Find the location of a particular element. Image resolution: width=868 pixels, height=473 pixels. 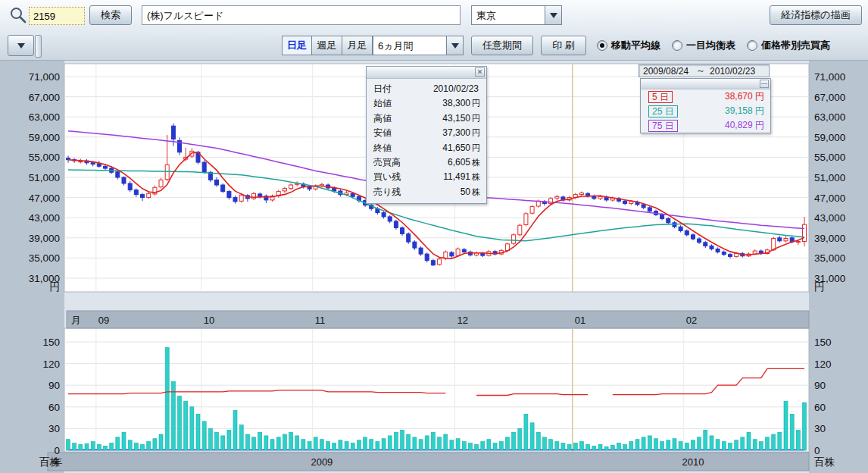

quote-row-margin-sell: 売り残50株 is located at coordinates (426, 193).